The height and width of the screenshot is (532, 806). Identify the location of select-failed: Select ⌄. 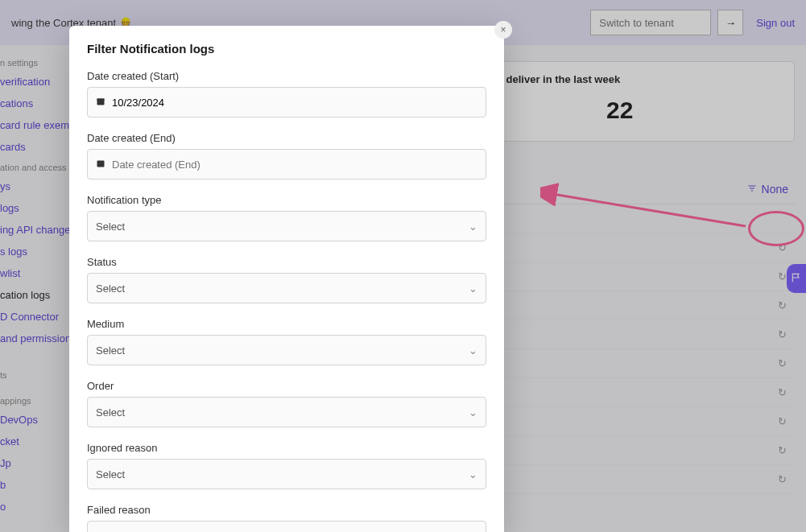
(287, 526).